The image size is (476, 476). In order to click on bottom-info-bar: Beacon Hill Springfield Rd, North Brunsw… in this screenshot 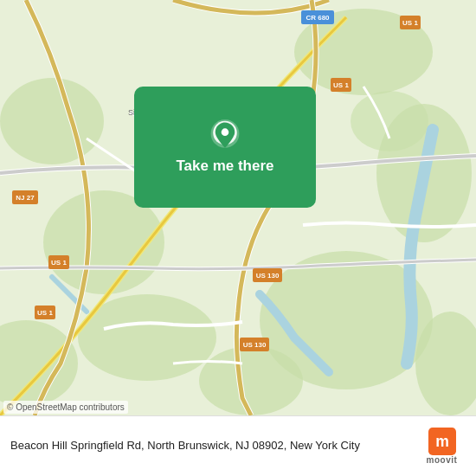, I will do `click(238, 446)`.